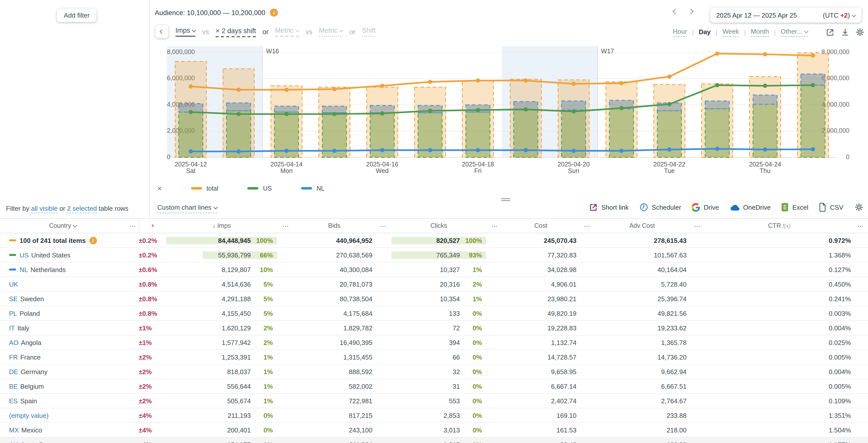 This screenshot has width=868, height=443. Describe the element at coordinates (779, 372) in the screenshot. I see `ctr-value: 0.004%` at that location.